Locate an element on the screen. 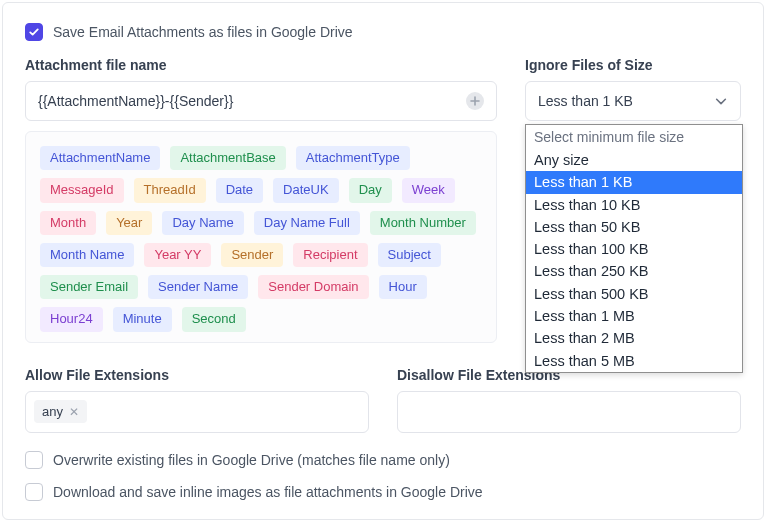  allow-ext-tag-label: any is located at coordinates (52, 412).